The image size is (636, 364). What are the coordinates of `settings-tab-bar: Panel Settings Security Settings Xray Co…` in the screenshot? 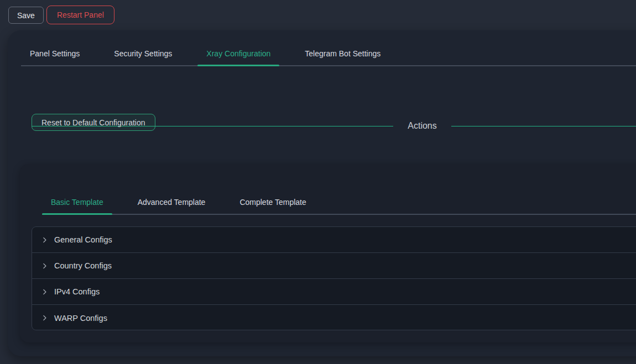 It's located at (329, 54).